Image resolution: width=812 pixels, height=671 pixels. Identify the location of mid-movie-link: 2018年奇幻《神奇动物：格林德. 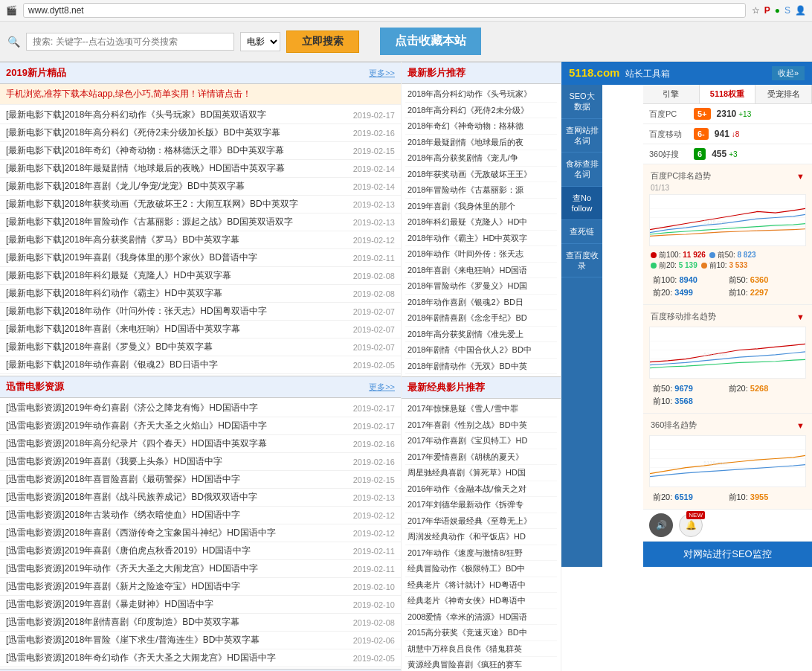
(481, 126).